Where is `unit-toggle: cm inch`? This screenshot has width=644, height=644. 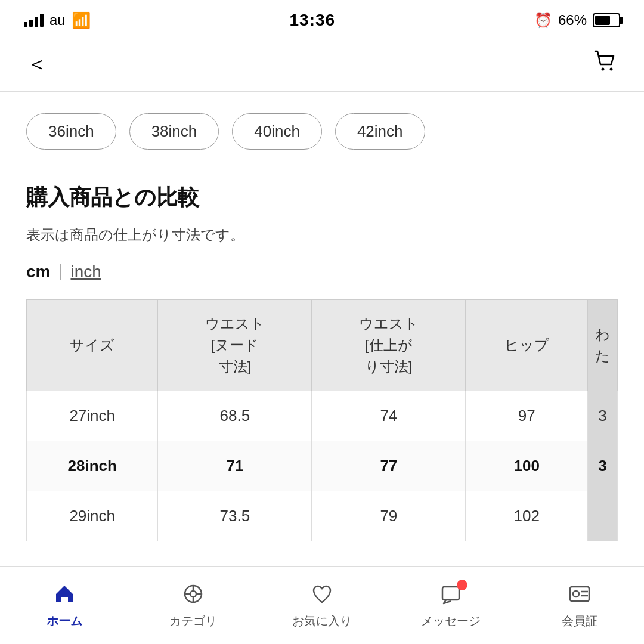
unit-toggle: cm inch is located at coordinates (322, 272).